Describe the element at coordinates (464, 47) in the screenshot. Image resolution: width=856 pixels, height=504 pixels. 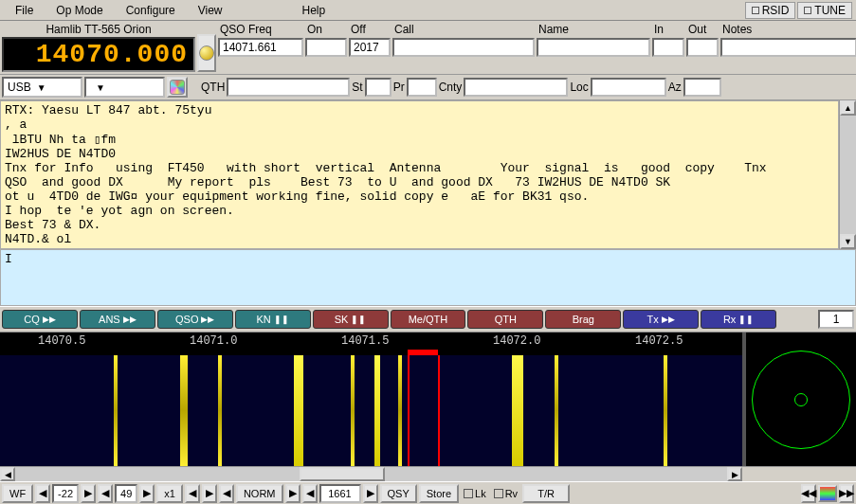
I see `call-input` at that location.